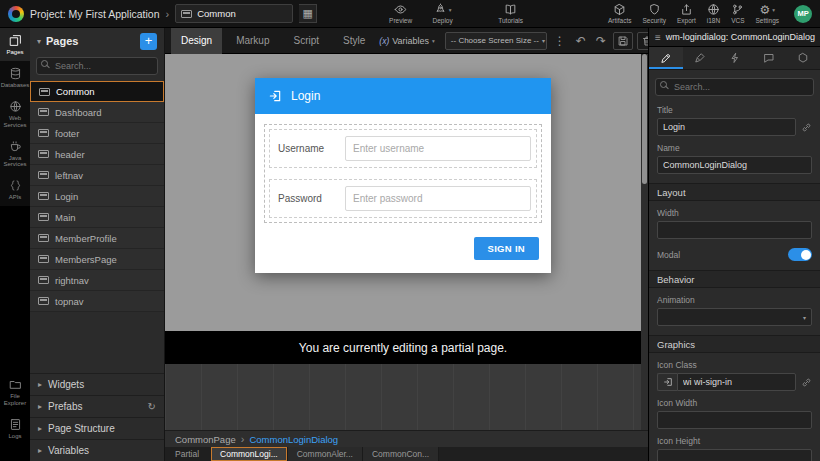 The width and height of the screenshot is (820, 461). Describe the element at coordinates (97, 450) in the screenshot. I see `section-variables: ▸ Variables` at that location.